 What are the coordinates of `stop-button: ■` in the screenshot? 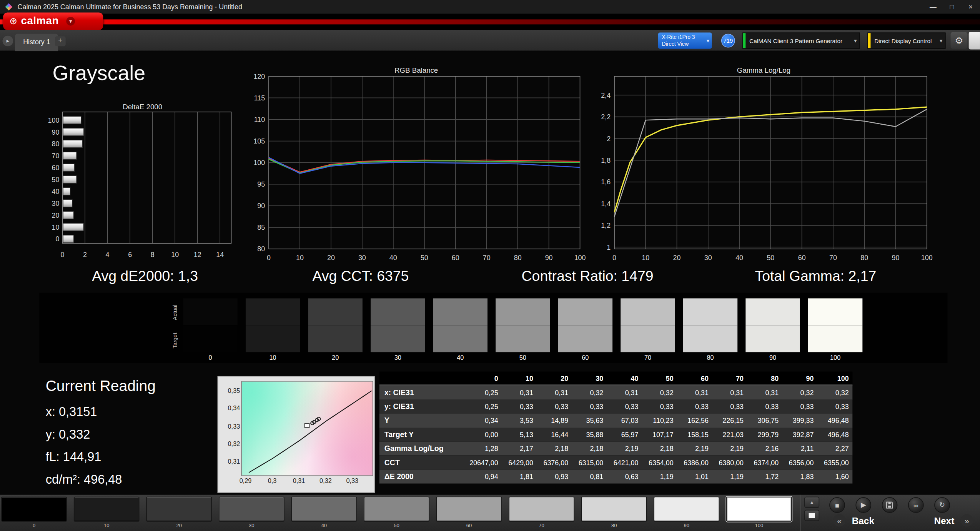 It's located at (837, 505).